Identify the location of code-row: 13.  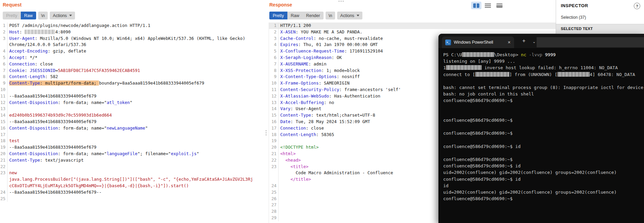
(134, 109).